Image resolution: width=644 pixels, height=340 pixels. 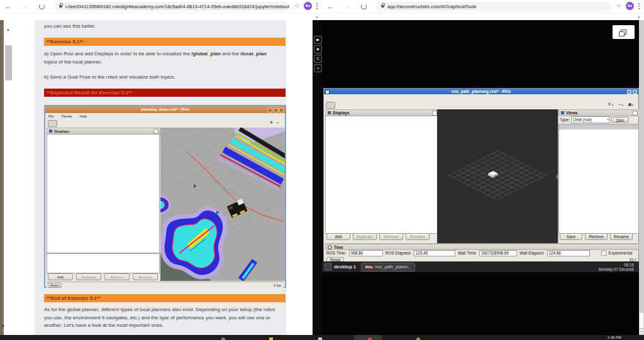 I want to click on remove-tool-icon: ▾, so click(x=620, y=104).